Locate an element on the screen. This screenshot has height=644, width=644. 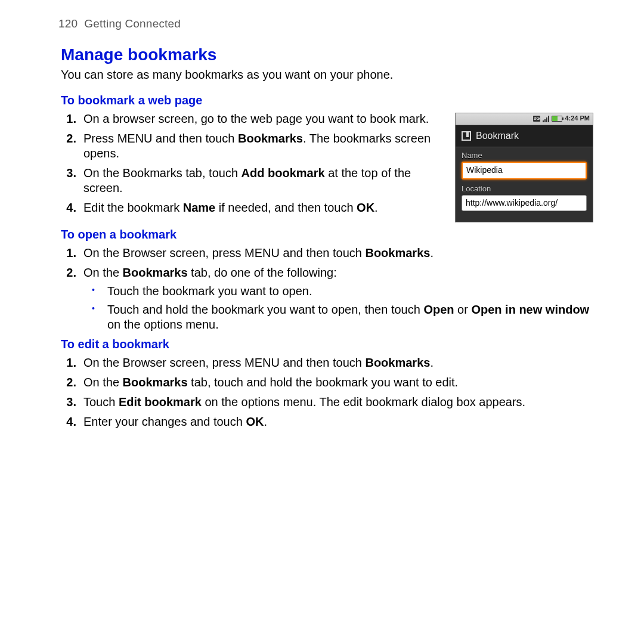
step: Edit the bookmark Name if needed, and th… is located at coordinates (261, 208).